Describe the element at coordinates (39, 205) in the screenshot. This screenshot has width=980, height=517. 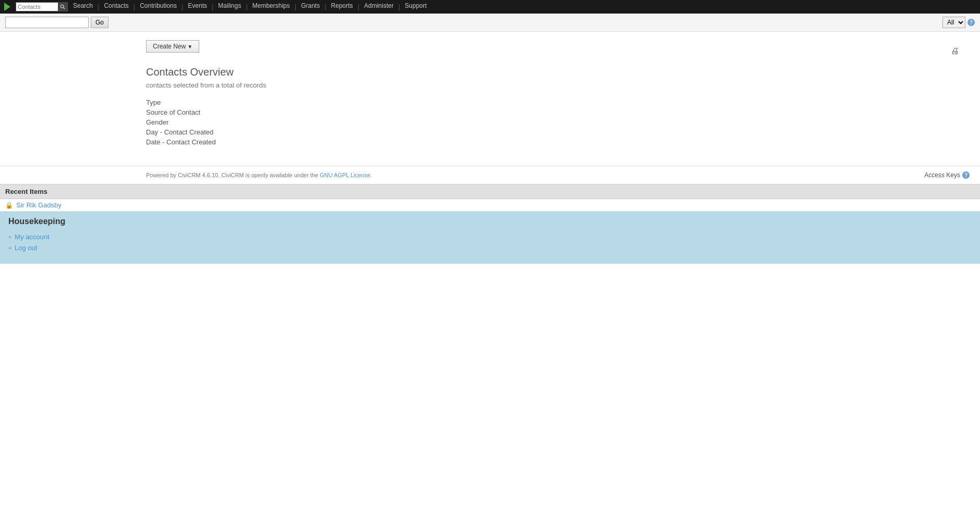
I see `recent-item-link: Sir Rik Gadsby` at that location.